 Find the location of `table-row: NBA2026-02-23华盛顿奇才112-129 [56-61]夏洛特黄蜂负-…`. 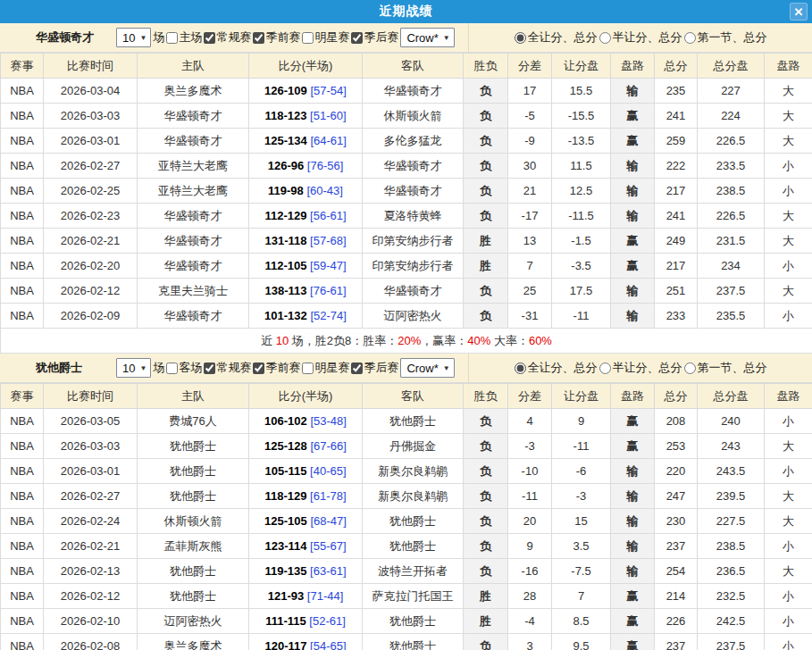

table-row: NBA2026-02-23华盛顿奇才112-129 [56-61]夏洛特黄蜂负-… is located at coordinates (406, 216).